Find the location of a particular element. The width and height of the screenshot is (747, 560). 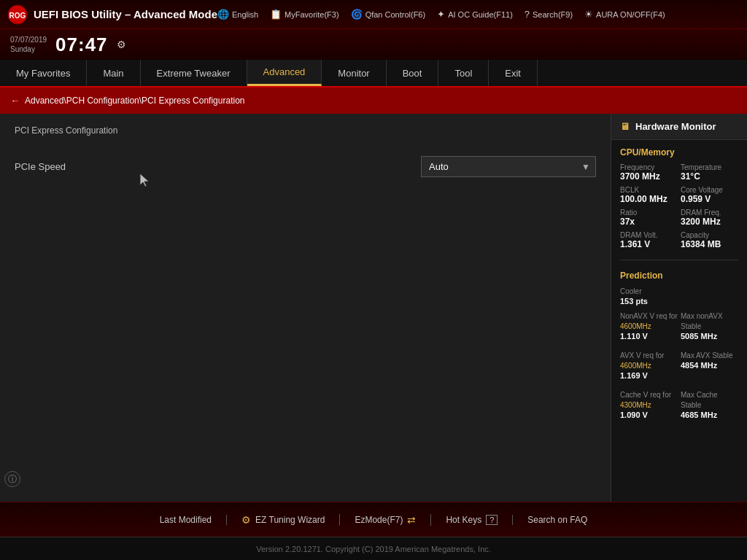

last-modified-label: Last Modified is located at coordinates (185, 520).